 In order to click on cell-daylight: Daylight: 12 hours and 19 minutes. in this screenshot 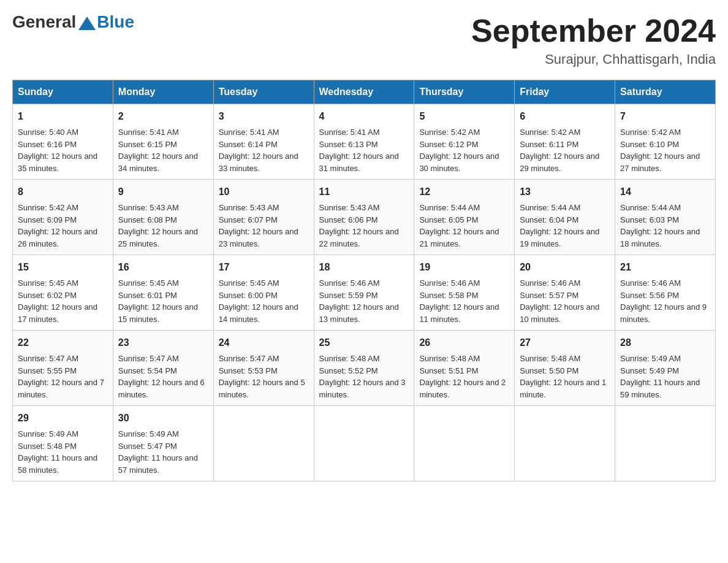, I will do `click(559, 238)`.